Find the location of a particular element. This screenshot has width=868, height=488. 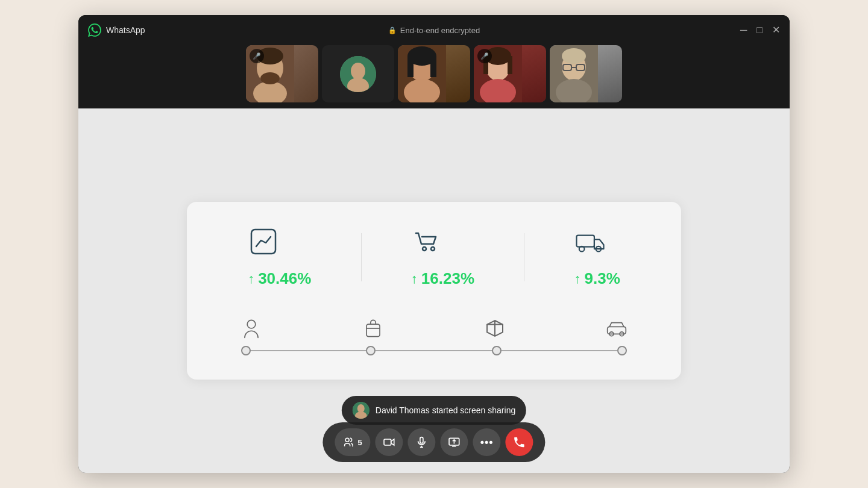

participants-strip: 🎤 is located at coordinates (434, 77).